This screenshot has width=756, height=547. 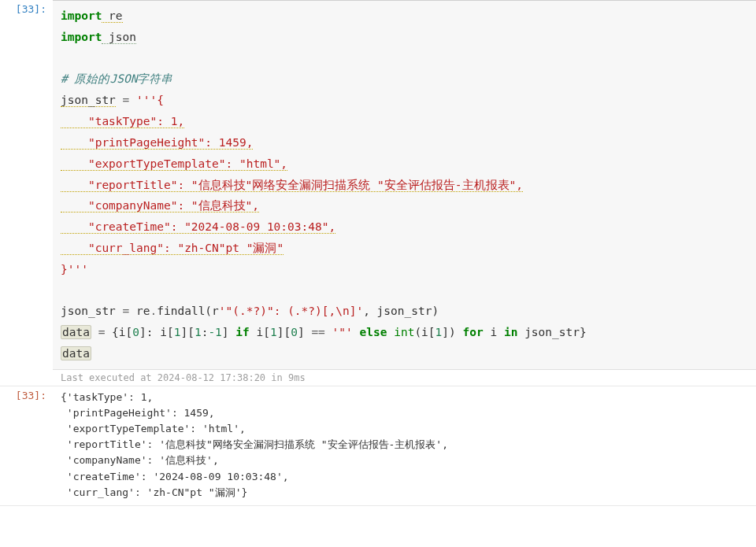 What do you see at coordinates (211, 311) in the screenshot?
I see `code-text: (r` at bounding box center [211, 311].